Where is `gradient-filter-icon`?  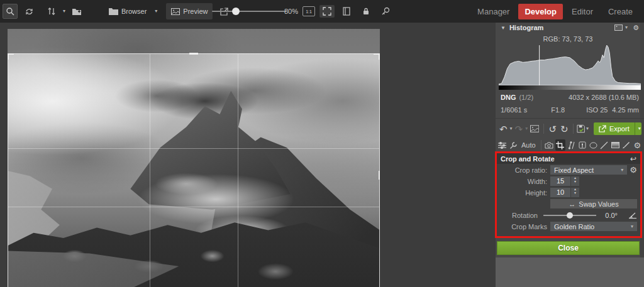
gradient-filter-icon is located at coordinates (616, 145).